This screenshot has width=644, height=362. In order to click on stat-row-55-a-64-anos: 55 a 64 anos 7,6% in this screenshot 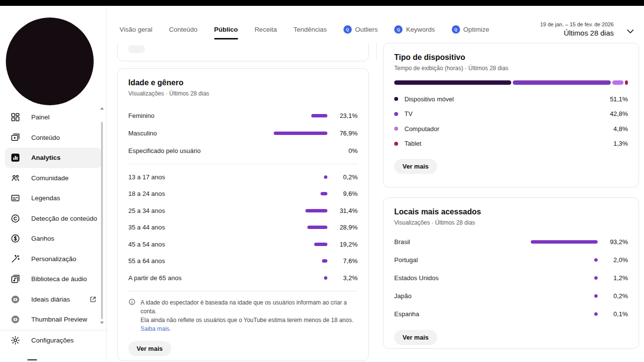, I will do `click(243, 261)`.